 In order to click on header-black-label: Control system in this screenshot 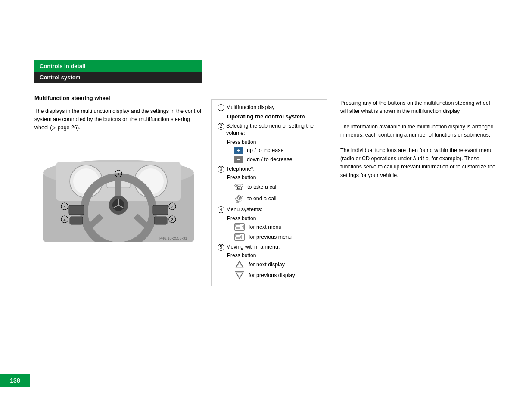, I will do `click(60, 78)`.